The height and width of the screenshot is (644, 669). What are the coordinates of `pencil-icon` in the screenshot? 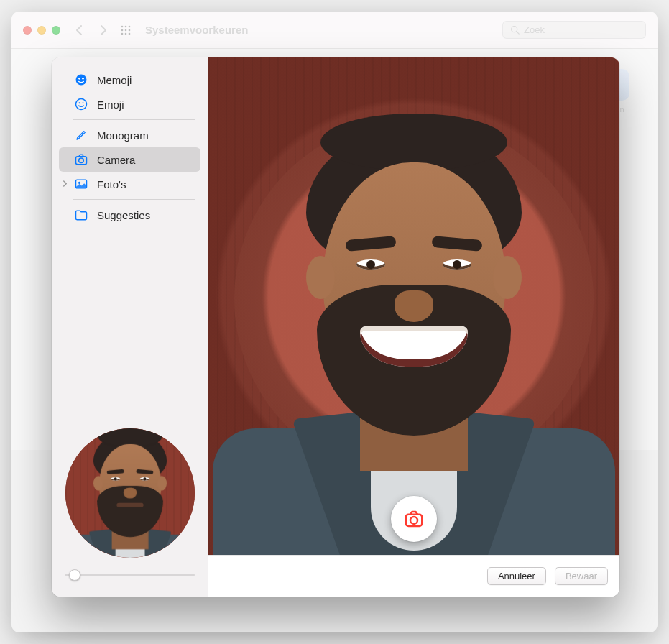 It's located at (81, 135).